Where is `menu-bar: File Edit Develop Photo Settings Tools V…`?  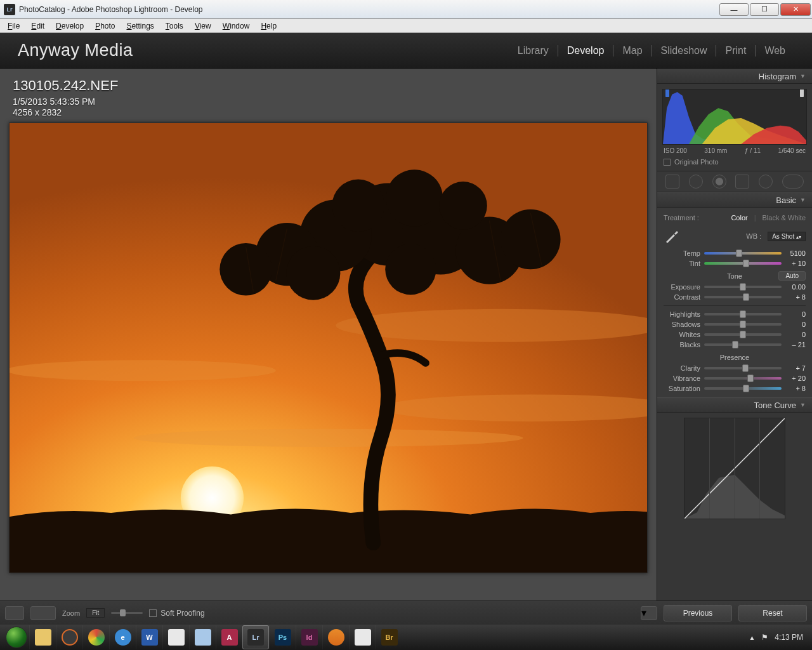
menu-bar: File Edit Develop Photo Settings Tools V… is located at coordinates (406, 26).